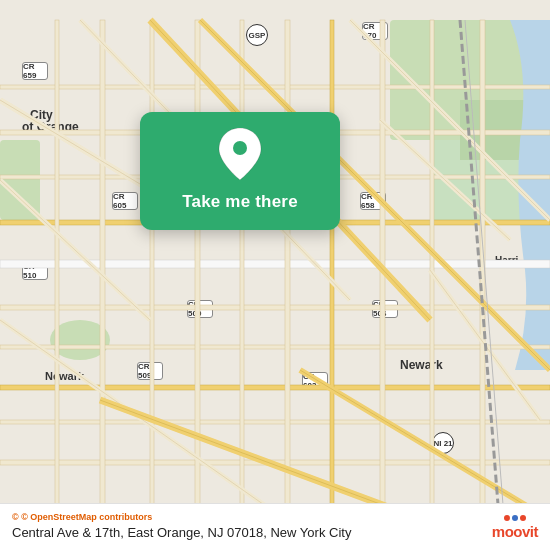 This screenshot has height=550, width=550. What do you see at coordinates (16, 517) in the screenshot?
I see `osm-icon: ©` at bounding box center [16, 517].